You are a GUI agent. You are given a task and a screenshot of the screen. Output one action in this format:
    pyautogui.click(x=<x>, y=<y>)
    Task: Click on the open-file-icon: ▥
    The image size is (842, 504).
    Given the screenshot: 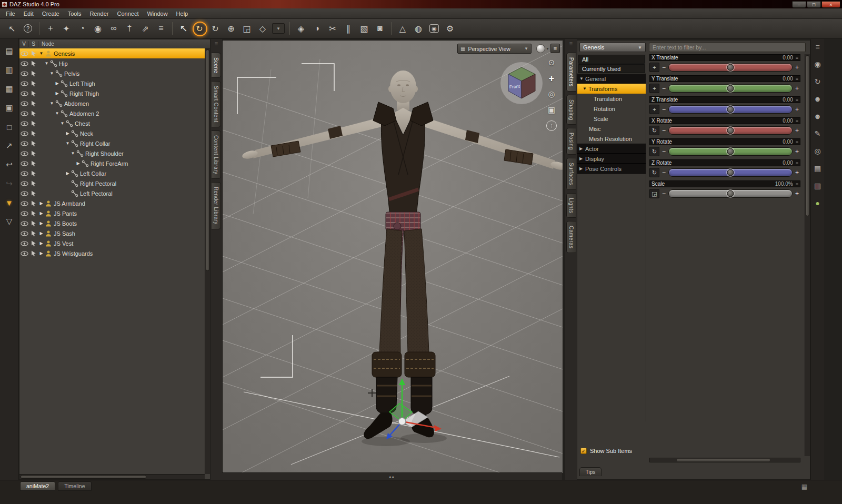 What is the action you would take?
    pyautogui.click(x=9, y=70)
    